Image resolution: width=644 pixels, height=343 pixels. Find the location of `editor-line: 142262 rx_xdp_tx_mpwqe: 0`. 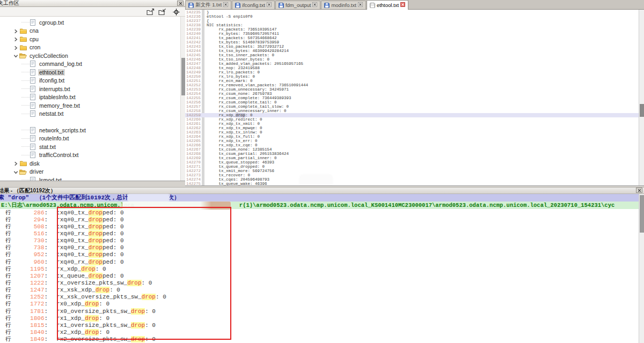

editor-line: 142262 rx_xdp_tx_mpwqe: 0 is located at coordinates (412, 128).